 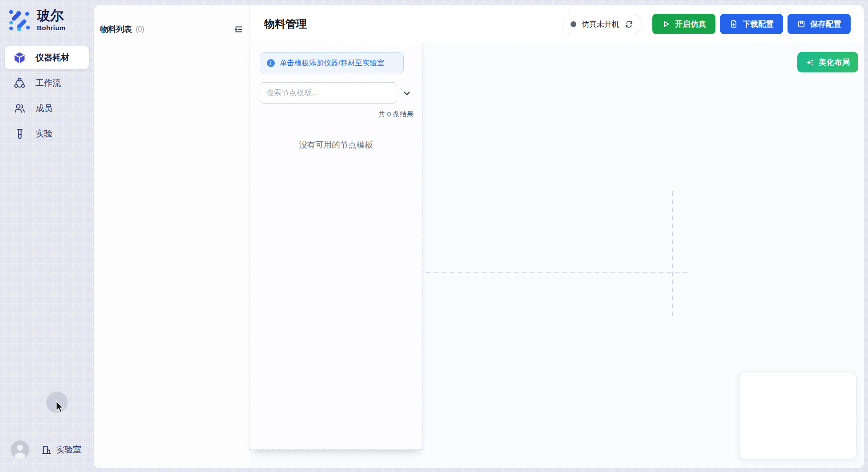 What do you see at coordinates (332, 63) in the screenshot?
I see `template-hint-text: 单击模板添加仪器/耗材至实验室` at bounding box center [332, 63].